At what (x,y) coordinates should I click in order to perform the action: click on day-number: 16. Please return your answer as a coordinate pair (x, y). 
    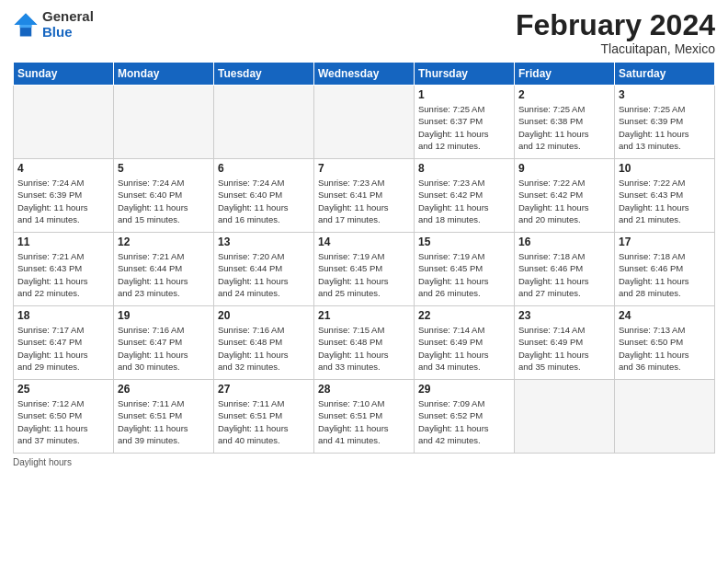
    Looking at the image, I should click on (564, 242).